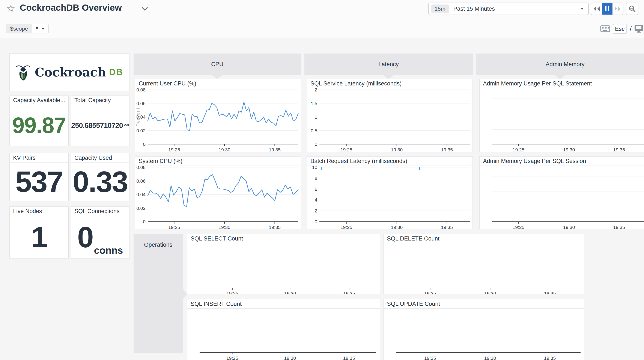 This screenshot has height=360, width=644. What do you see at coordinates (316, 117) in the screenshot?
I see `svg-text: 1` at bounding box center [316, 117].